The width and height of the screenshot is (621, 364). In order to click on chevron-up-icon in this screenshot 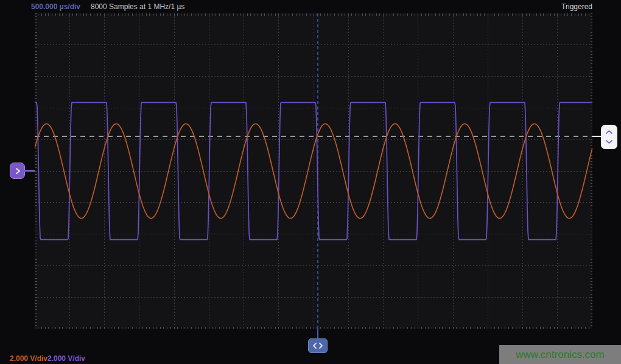, I will do `click(609, 132)`.